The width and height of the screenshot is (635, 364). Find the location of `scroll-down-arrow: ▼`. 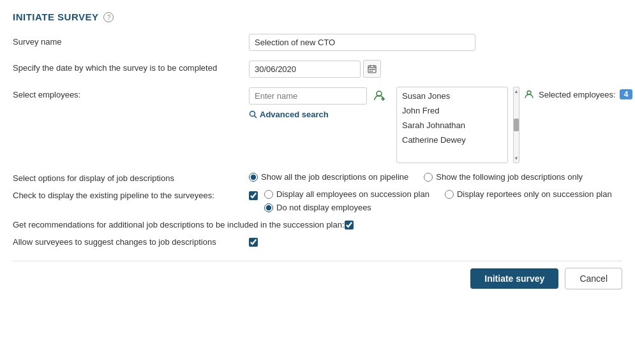

scroll-down-arrow: ▼ is located at coordinates (516, 158).